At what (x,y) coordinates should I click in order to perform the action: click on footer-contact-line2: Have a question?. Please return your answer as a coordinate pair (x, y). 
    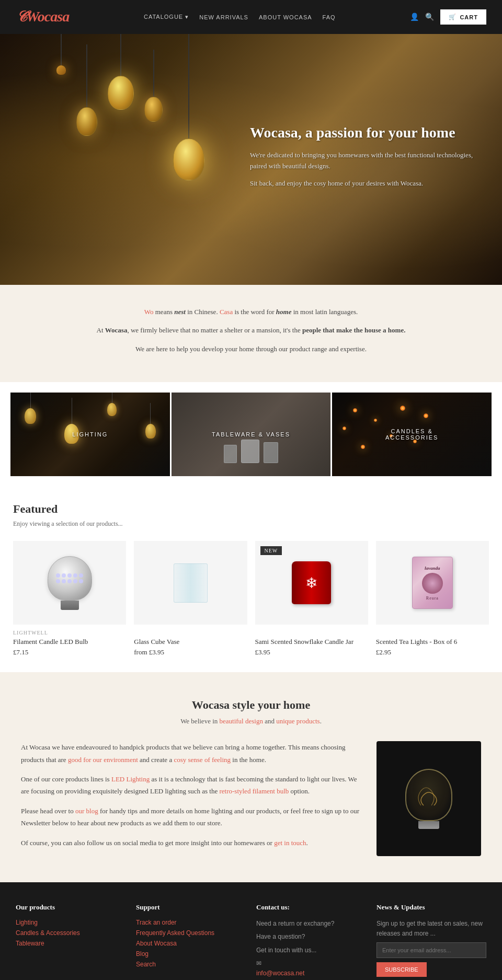
    Looking at the image, I should click on (311, 937).